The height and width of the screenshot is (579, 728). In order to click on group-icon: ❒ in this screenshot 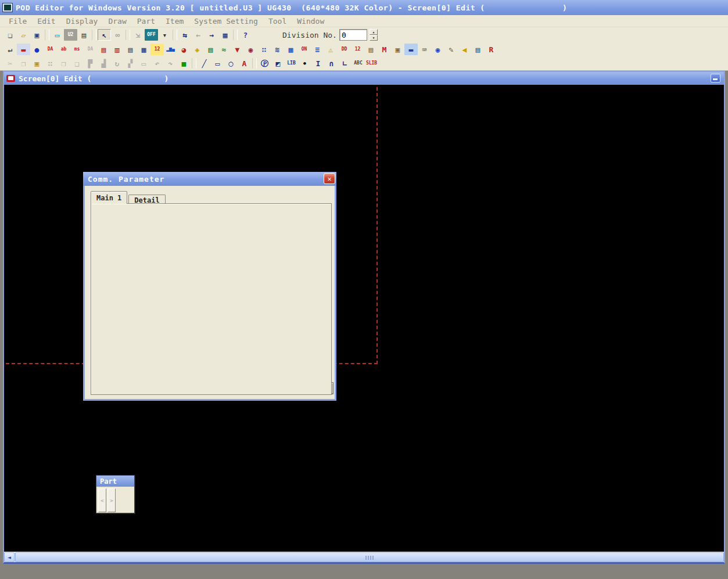, I will do `click(64, 63)`.